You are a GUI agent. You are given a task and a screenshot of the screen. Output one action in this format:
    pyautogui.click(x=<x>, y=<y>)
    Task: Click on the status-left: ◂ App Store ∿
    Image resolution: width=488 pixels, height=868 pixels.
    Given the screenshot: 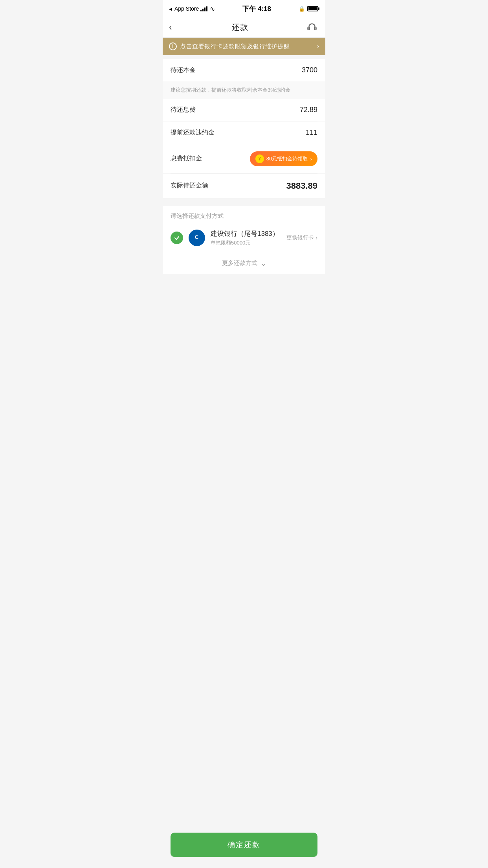 What is the action you would take?
    pyautogui.click(x=192, y=9)
    